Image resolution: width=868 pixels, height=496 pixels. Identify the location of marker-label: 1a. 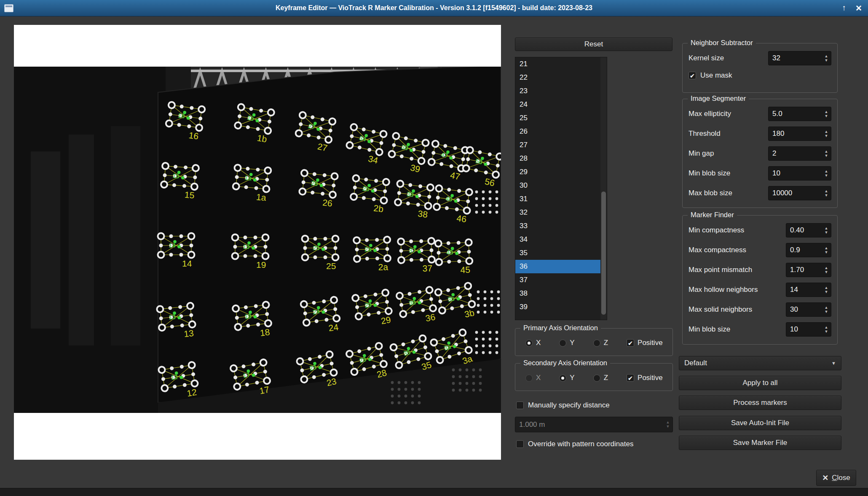
(261, 197).